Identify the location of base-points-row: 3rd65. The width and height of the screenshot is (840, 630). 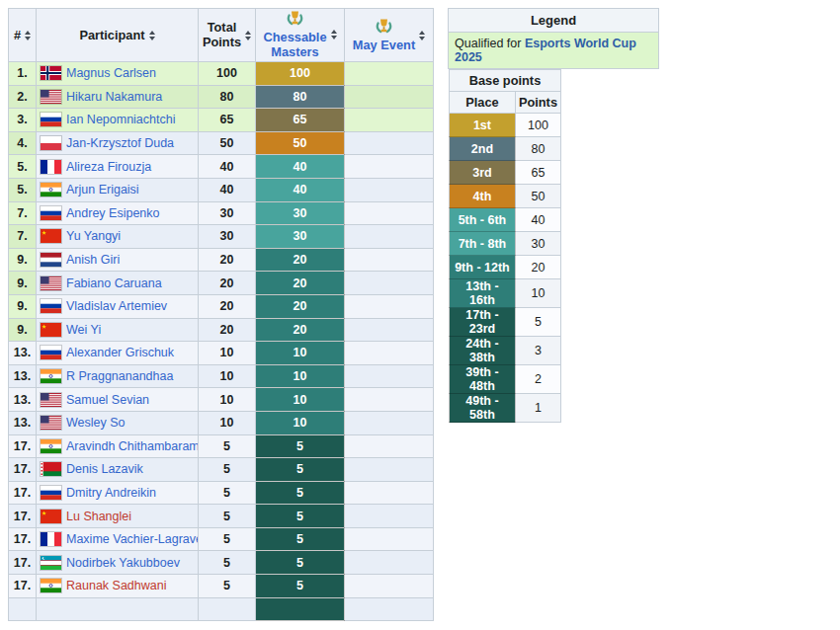
(506, 173).